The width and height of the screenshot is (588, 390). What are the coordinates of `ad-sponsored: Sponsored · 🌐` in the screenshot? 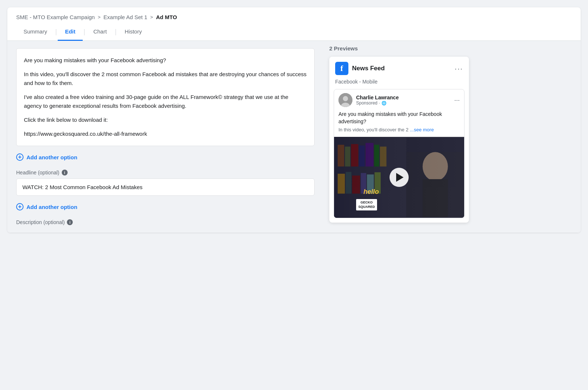 It's located at (377, 103).